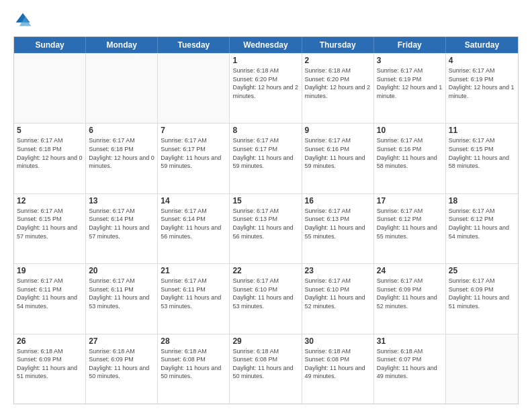 Image resolution: width=532 pixels, height=411 pixels. Describe the element at coordinates (50, 369) in the screenshot. I see `calendar-cell: 26Sunrise: 6:18 AM Sunset: 6:09 PM Dayli…` at that location.